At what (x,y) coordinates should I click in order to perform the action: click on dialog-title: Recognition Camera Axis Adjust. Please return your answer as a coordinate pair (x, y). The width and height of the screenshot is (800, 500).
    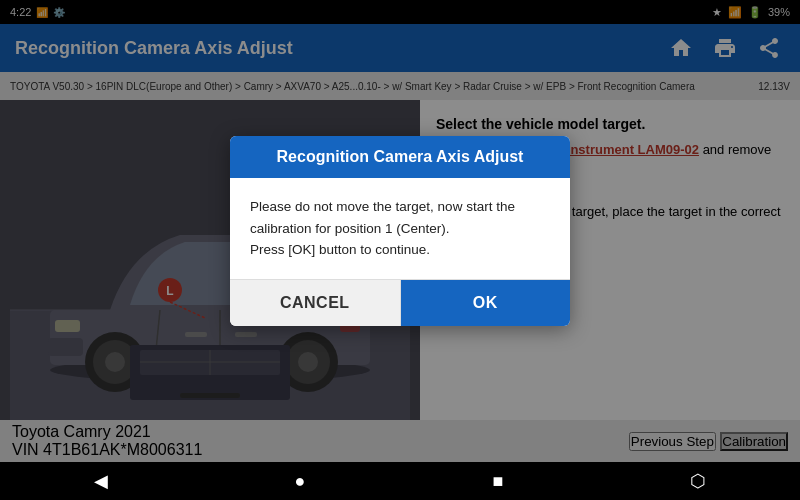
    Looking at the image, I should click on (400, 157).